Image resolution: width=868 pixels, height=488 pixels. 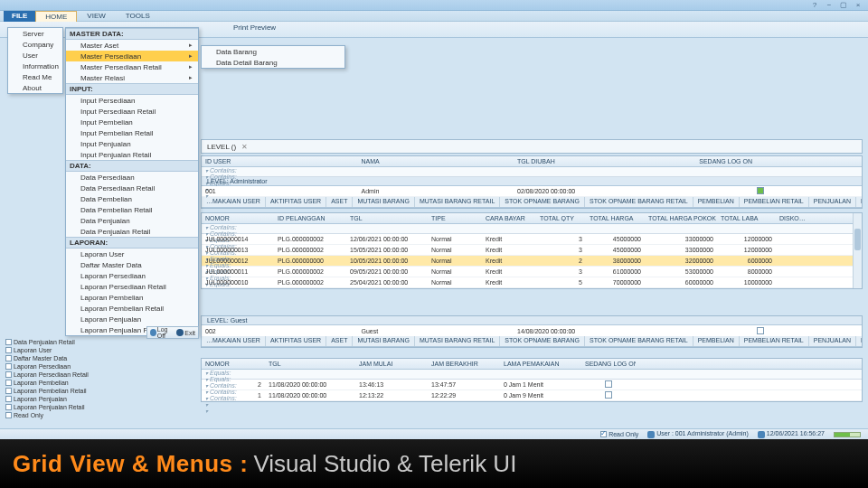 What do you see at coordinates (815, 5) in the screenshot?
I see `help-button: ?` at bounding box center [815, 5].